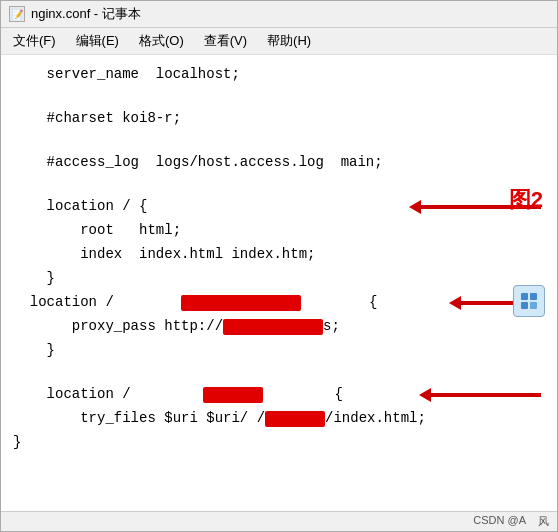 The height and width of the screenshot is (532, 558). What do you see at coordinates (480, 395) in the screenshot?
I see `arrow-location3` at bounding box center [480, 395].